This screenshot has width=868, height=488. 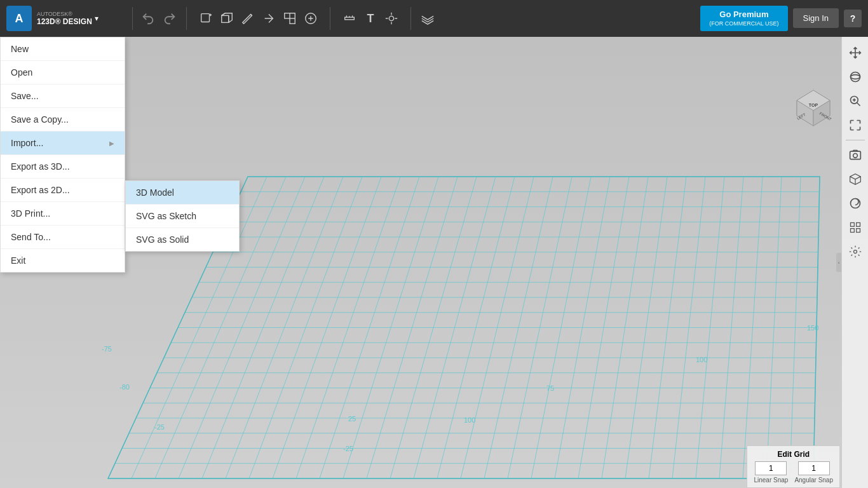 What do you see at coordinates (182, 216) in the screenshot?
I see `import-submenu: 3D Model SVG as Sketch SVG as Solid` at bounding box center [182, 216].